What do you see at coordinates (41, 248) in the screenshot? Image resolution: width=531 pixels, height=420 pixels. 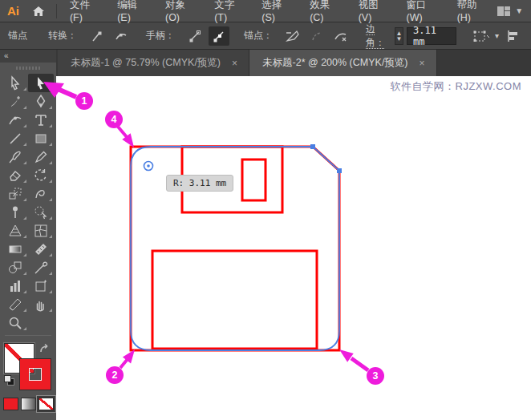 I see `measure-tool` at bounding box center [41, 248].